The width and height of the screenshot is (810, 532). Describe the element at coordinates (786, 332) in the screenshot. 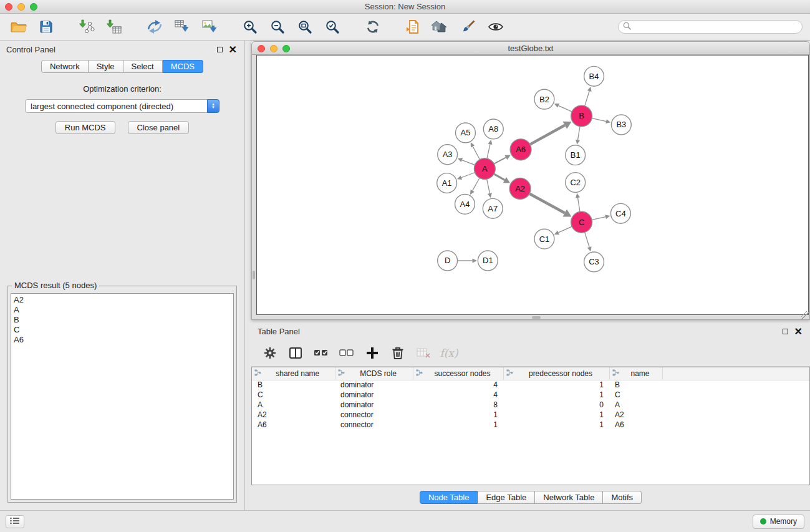

I see `float-table-panel-icon` at that location.